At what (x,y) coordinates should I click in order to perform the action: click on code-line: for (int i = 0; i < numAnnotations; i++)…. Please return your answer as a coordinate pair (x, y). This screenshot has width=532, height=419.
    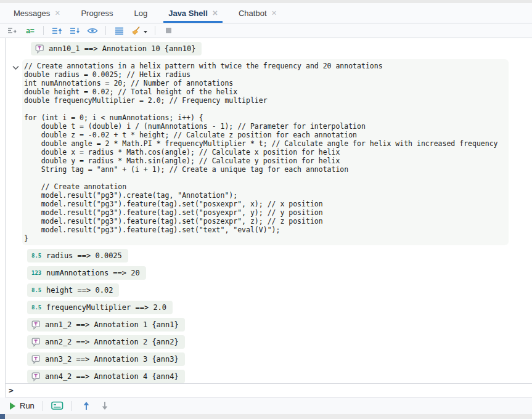
    Looking at the image, I should click on (266, 118).